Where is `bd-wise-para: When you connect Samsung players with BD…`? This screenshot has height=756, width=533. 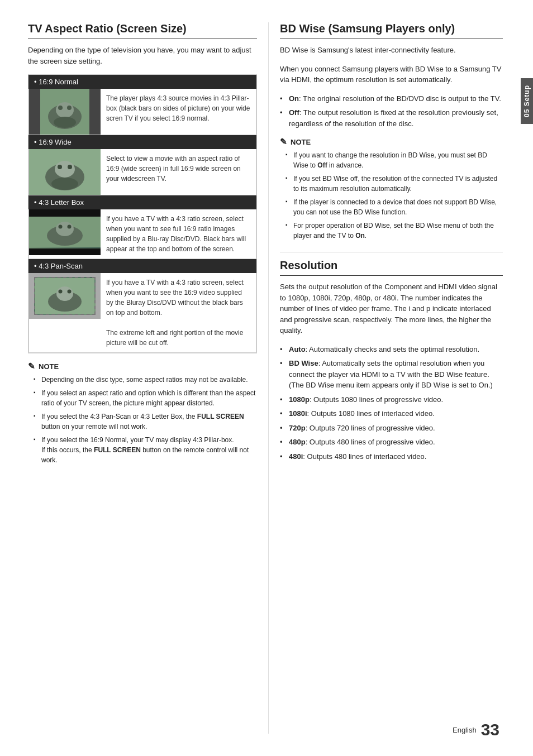
bd-wise-para: When you connect Samsung players with BD… is located at coordinates (391, 75).